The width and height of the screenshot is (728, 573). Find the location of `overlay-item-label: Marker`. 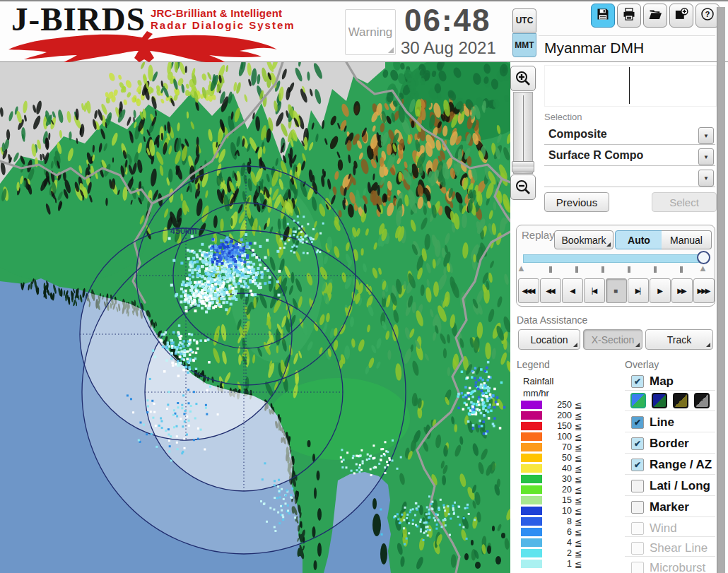

overlay-item-label: Marker is located at coordinates (669, 507).